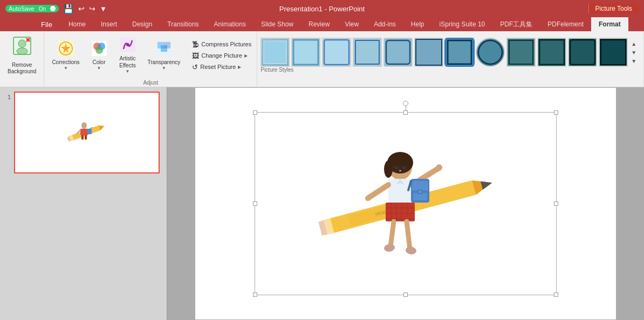  What do you see at coordinates (87, 133) in the screenshot?
I see `slide-thumbnail` at bounding box center [87, 133].